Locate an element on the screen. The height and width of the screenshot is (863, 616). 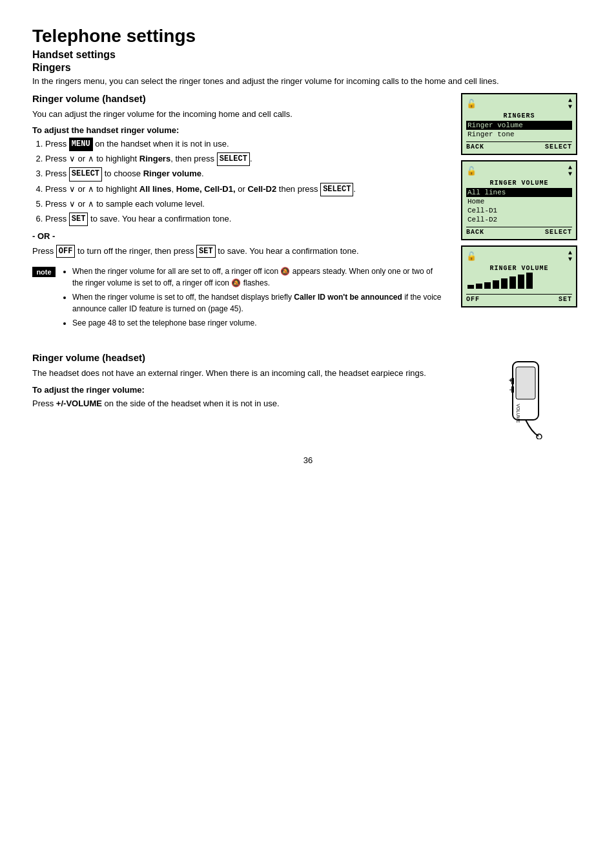
step-2: Press ∨ or ∧ to highlight Ringers, then … is located at coordinates (243, 159).